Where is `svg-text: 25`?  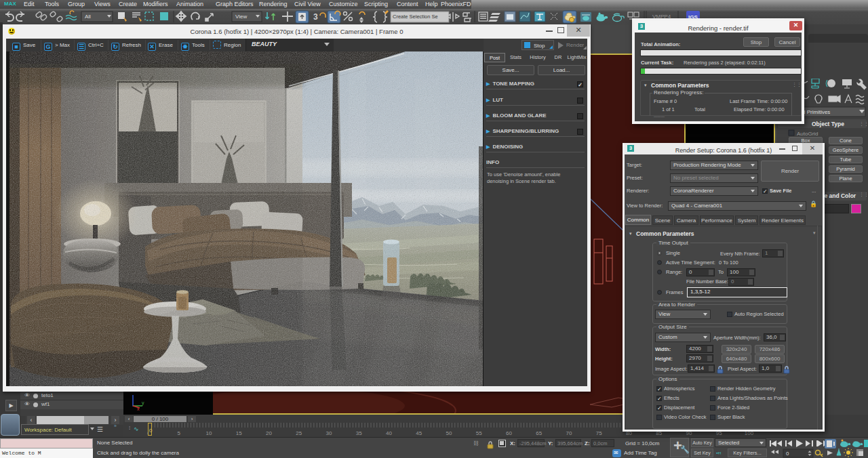 svg-text: 25 is located at coordinates (298, 434).